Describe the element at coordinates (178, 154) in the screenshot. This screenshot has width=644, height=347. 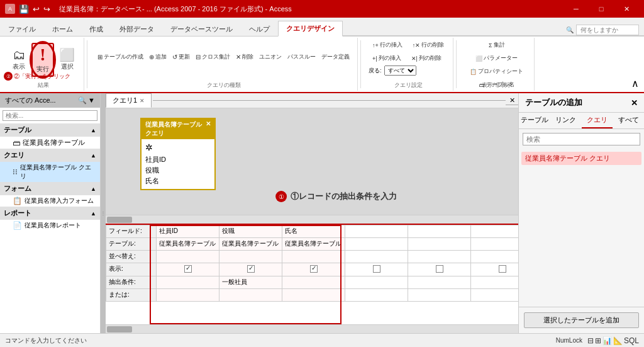
I see `query-table-box: 従業員名簿テーブル クエリ ✕ ✲ 社員ID 役職 氏名` at that location.